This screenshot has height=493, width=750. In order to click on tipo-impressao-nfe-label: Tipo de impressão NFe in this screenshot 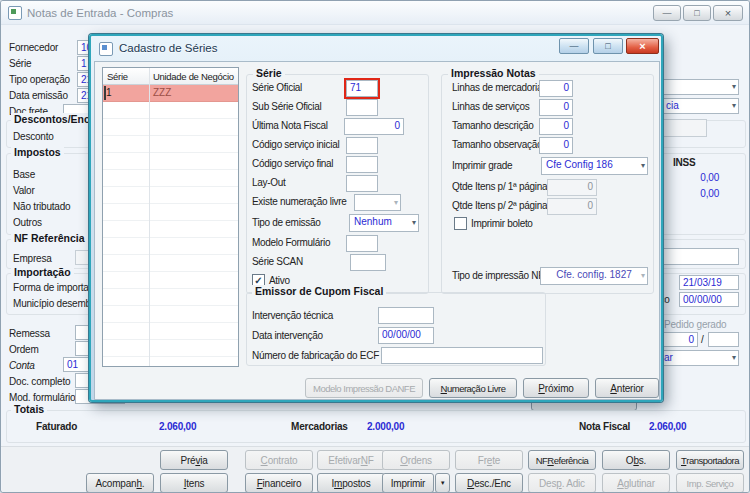, I will do `click(500, 276)`.